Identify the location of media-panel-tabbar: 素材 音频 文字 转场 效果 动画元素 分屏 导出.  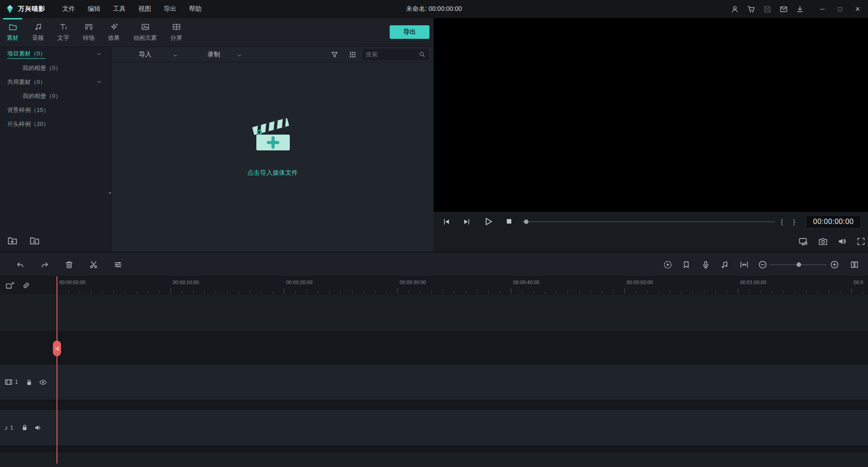
(217, 33).